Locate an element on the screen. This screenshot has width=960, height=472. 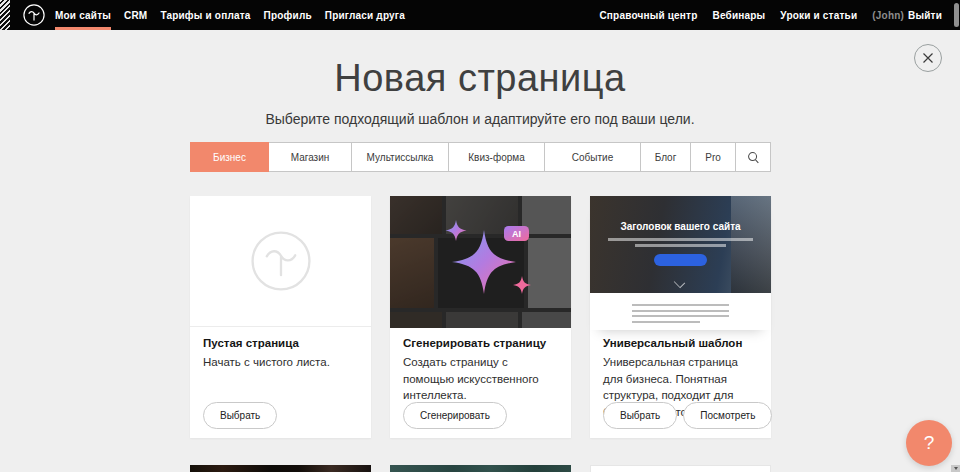
chevron-down-icon is located at coordinates (680, 282).